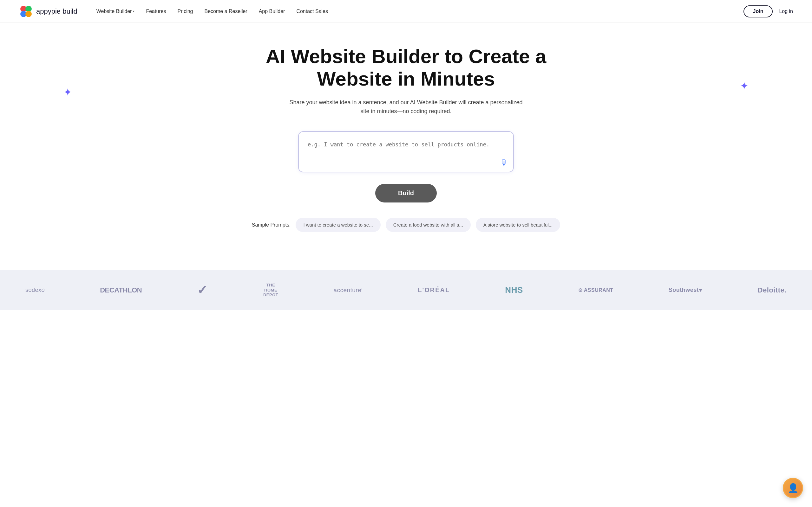 The image size is (812, 507). Describe the element at coordinates (271, 290) in the screenshot. I see `logo-home-depot: THEHOMEDEPOT` at that location.